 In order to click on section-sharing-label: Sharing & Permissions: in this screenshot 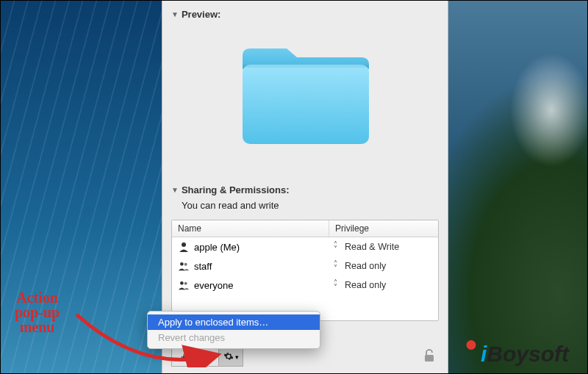, I will do `click(235, 190)`.